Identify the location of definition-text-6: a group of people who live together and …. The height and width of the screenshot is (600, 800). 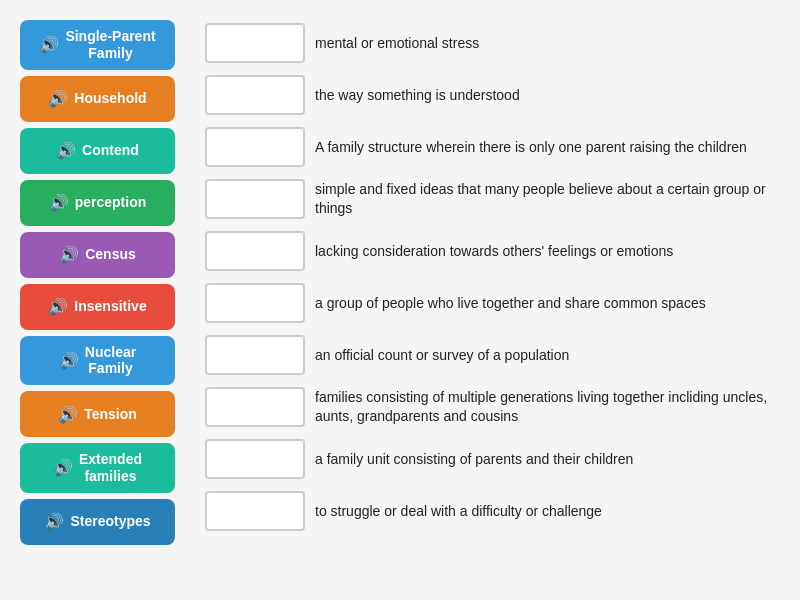
(510, 304).